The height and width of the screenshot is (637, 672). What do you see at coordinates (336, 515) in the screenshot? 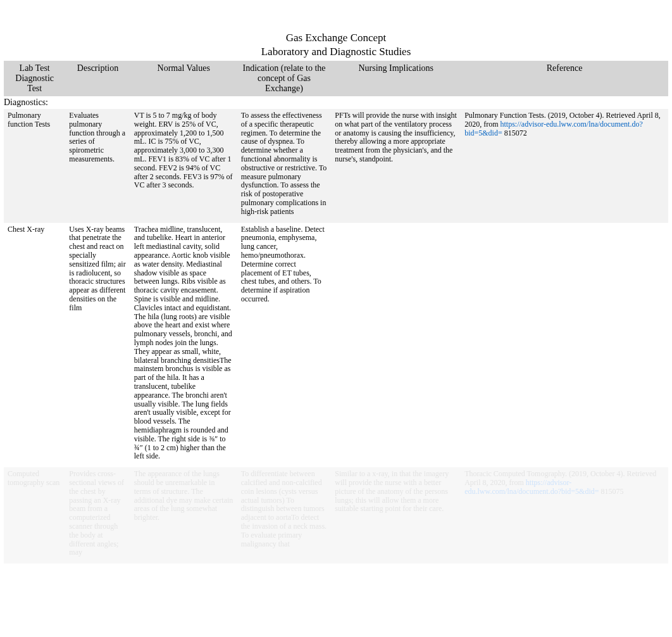
I see `table-row: Computed tomography scan Provides cross-…` at bounding box center [336, 515].